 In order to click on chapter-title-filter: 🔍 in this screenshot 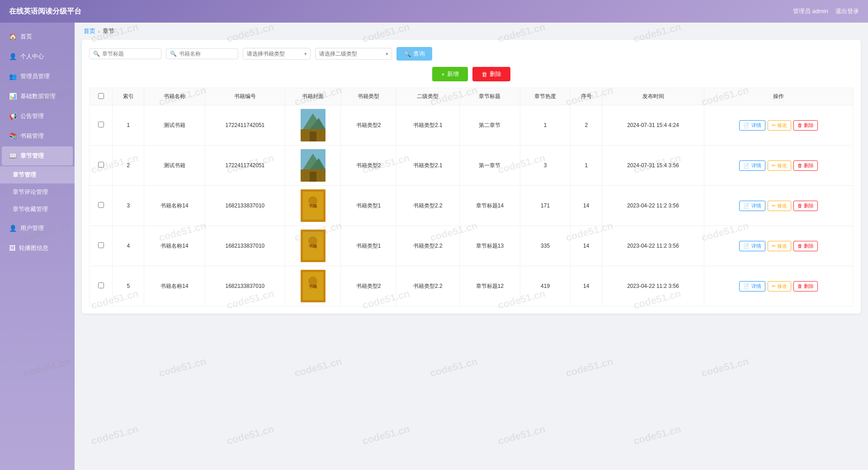, I will do `click(125, 54)`.